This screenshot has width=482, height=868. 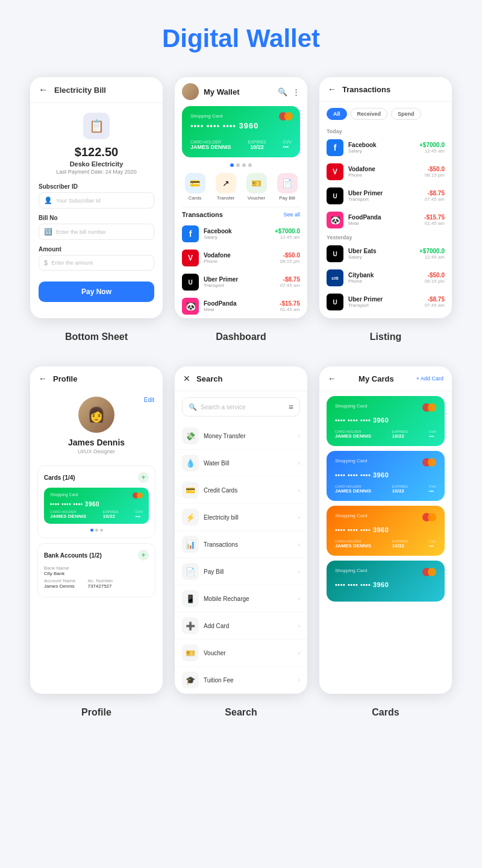 What do you see at coordinates (248, 571) in the screenshot?
I see `search-item-label: Pay Bill` at bounding box center [248, 571].